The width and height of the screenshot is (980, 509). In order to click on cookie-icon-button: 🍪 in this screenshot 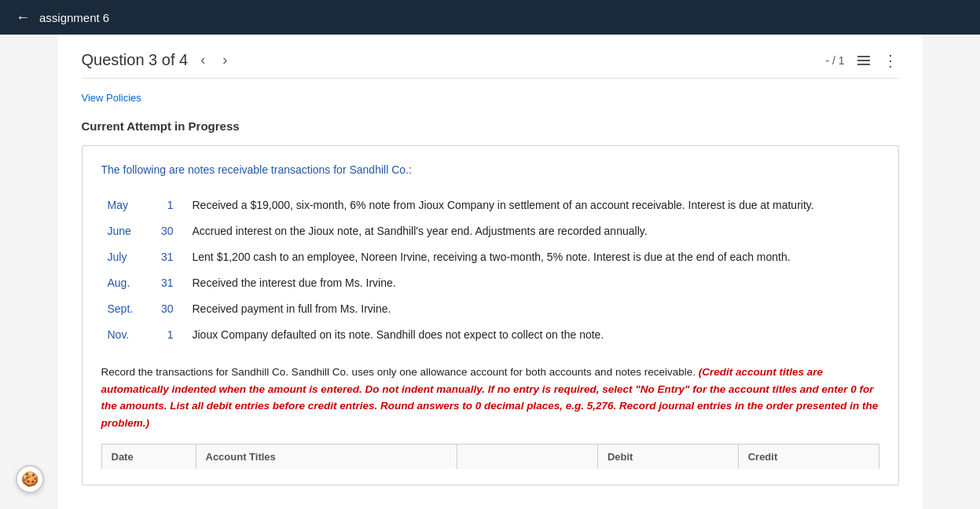, I will do `click(30, 479)`.